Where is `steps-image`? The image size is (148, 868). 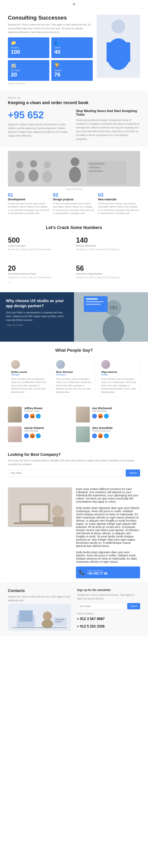 steps-image is located at coordinates (74, 169).